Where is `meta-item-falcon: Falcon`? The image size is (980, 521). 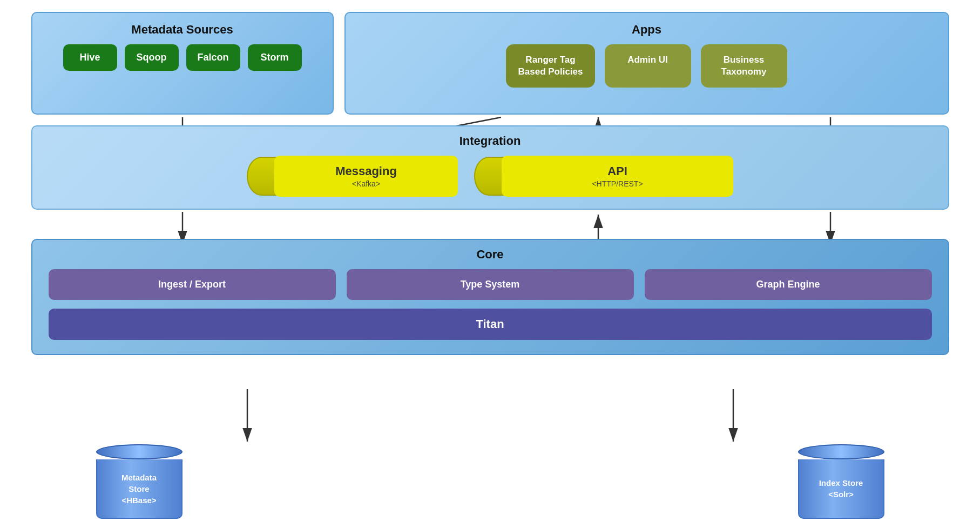
meta-item-falcon: Falcon is located at coordinates (213, 57).